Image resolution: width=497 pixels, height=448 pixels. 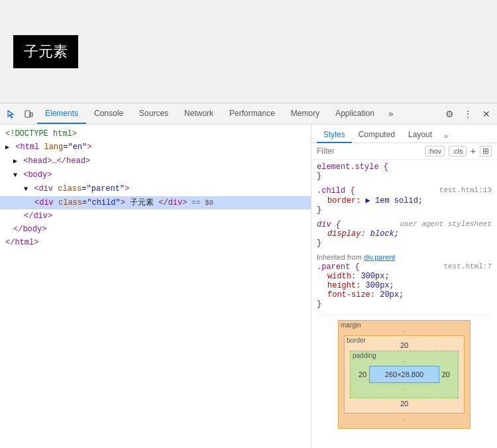 What do you see at coordinates (404, 176) in the screenshot?
I see `style-element-close: }` at bounding box center [404, 176].